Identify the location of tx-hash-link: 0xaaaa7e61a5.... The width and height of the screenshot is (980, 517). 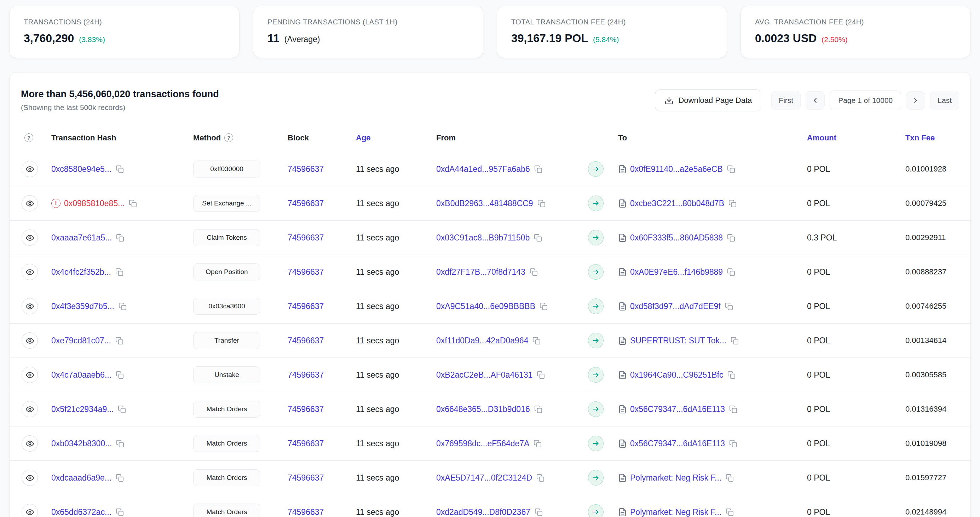
(81, 238).